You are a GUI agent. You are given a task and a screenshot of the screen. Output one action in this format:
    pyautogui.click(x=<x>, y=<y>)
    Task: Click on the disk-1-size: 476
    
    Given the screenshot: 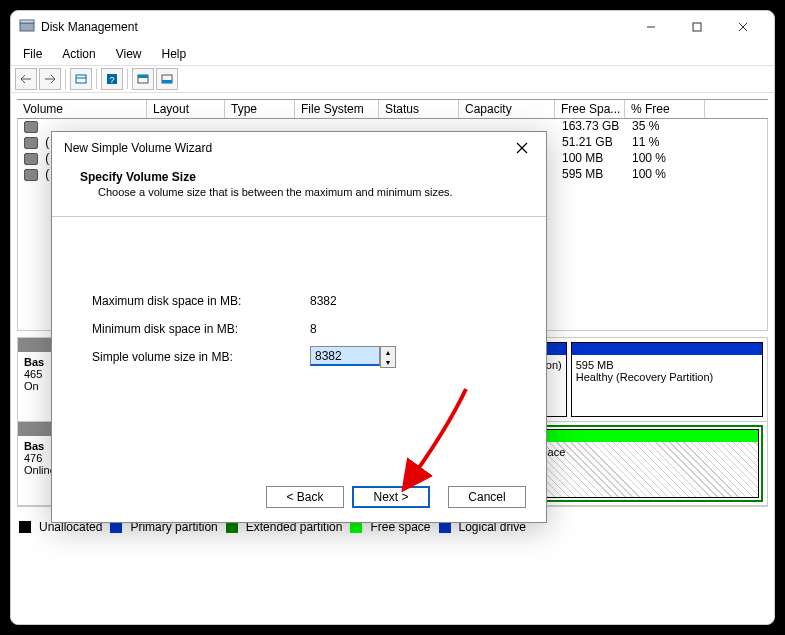 What is the action you would take?
    pyautogui.click(x=33, y=458)
    